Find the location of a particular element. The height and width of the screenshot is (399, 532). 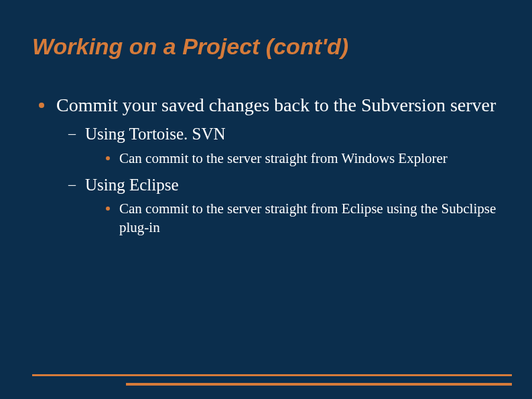

list-item: Can commit to the server straight from E… is located at coordinates (303, 219).